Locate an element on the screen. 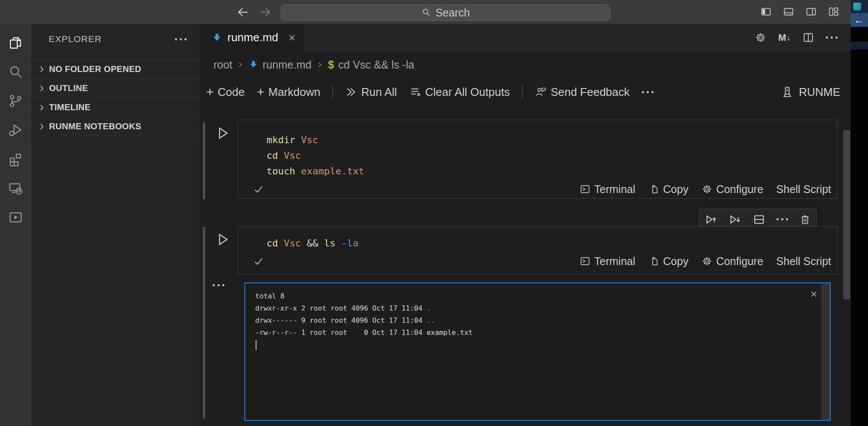 This screenshot has width=868, height=426. monitor-connect-icon is located at coordinates (16, 188).